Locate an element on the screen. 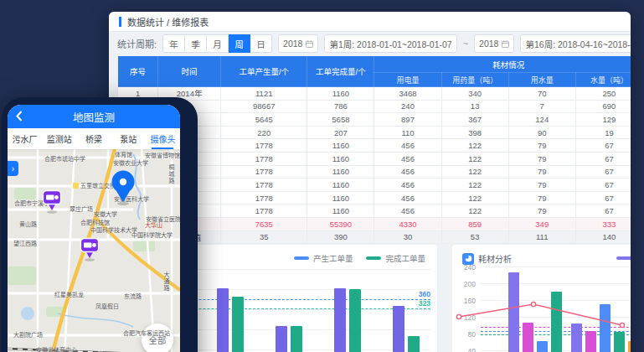 This screenshot has height=352, width=644. tab-桥梁: 桥梁 is located at coordinates (94, 139).